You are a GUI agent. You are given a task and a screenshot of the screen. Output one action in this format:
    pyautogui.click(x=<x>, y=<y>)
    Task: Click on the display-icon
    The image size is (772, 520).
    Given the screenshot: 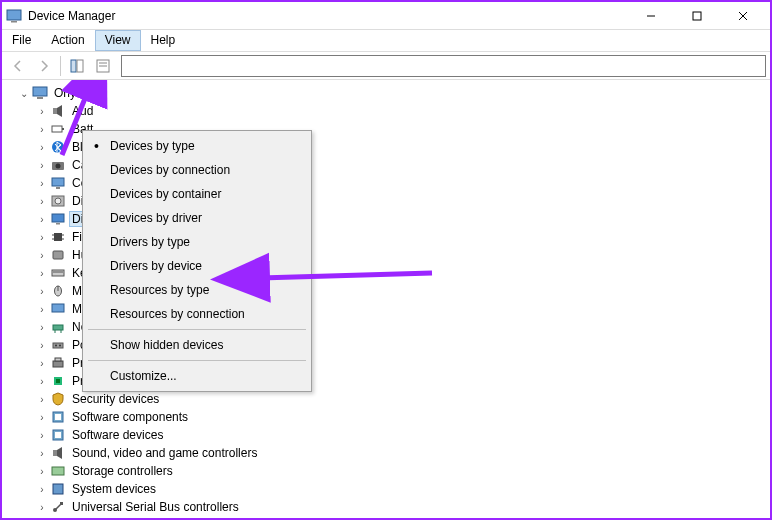 What is the action you would take?
    pyautogui.click(x=58, y=219)
    